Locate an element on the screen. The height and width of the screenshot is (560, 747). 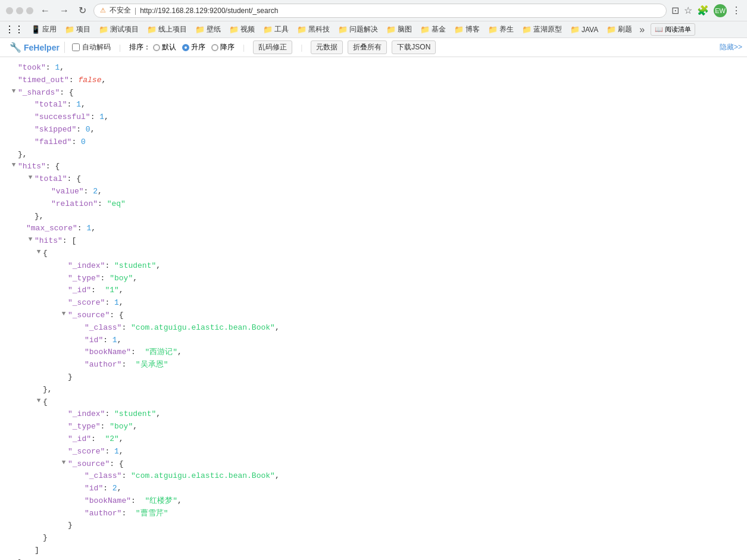
url-text: http://192.168.28.129:9200/student/_sear… is located at coordinates (209, 11).